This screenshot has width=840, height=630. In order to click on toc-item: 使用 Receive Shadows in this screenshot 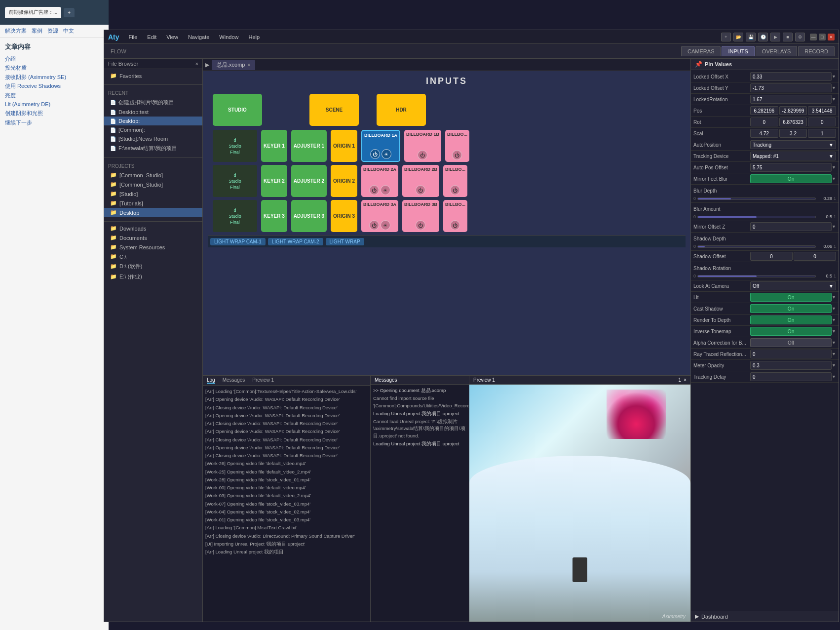, I will do `click(54, 86)`.